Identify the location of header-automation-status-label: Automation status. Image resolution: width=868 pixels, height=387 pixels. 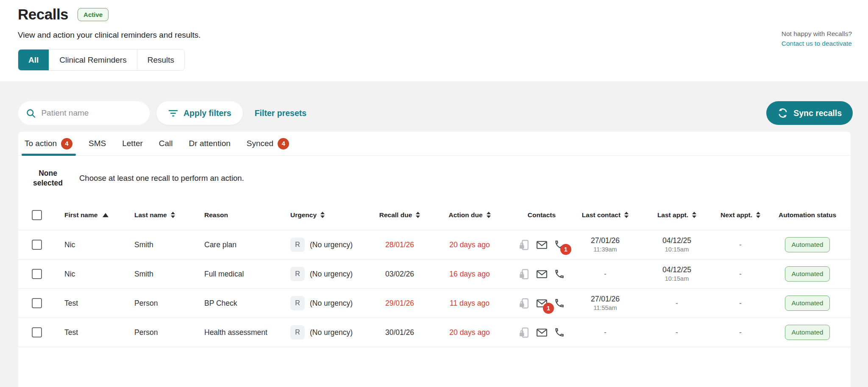
(807, 215).